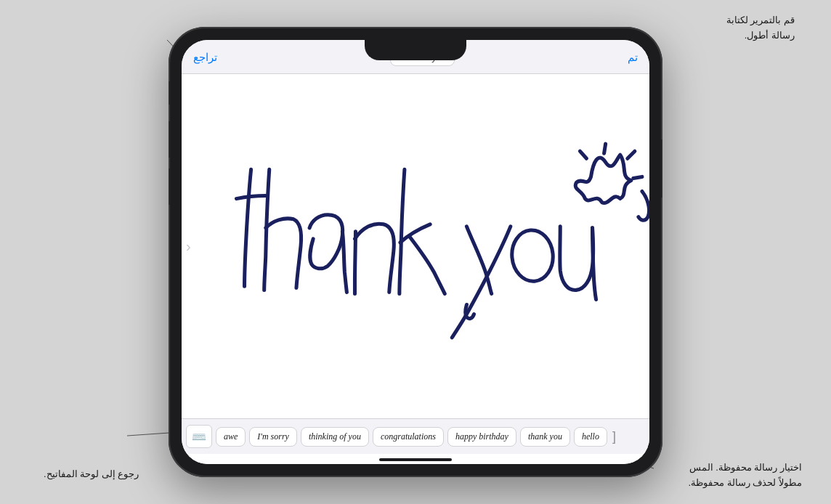  I want to click on suggestions-bar: ⌨️ awe I'm sorry thinking of you congrat…, so click(416, 436).